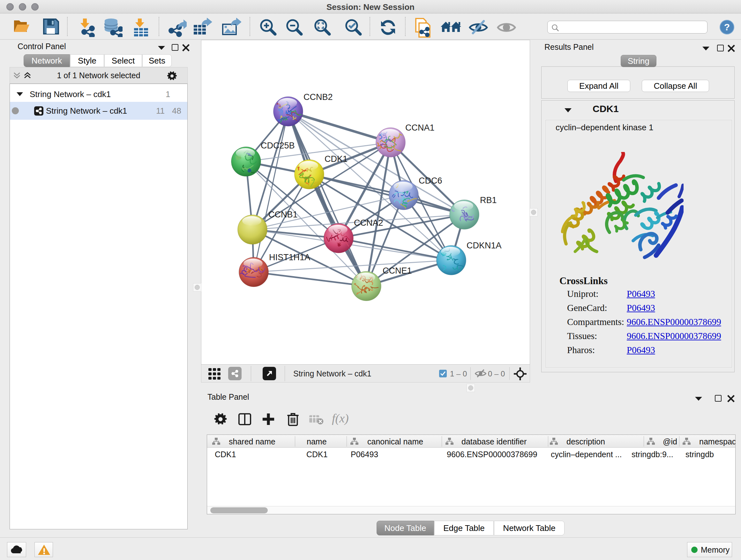  Describe the element at coordinates (430, 181) in the screenshot. I see `svg-text: CDC6` at that location.